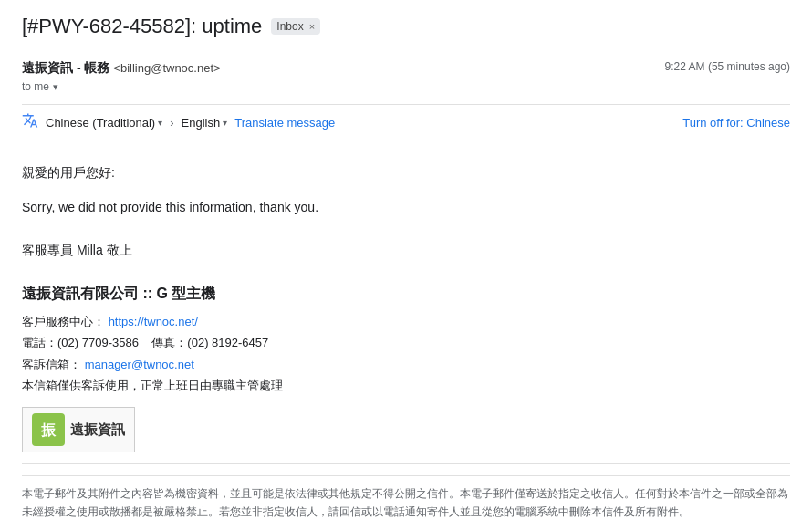 The width and height of the screenshot is (812, 530). Describe the element at coordinates (406, 68) in the screenshot. I see `sender-row: 遠振資訊 - 帳務 <billing@twnoc.net> 9:22 AM (5…` at that location.